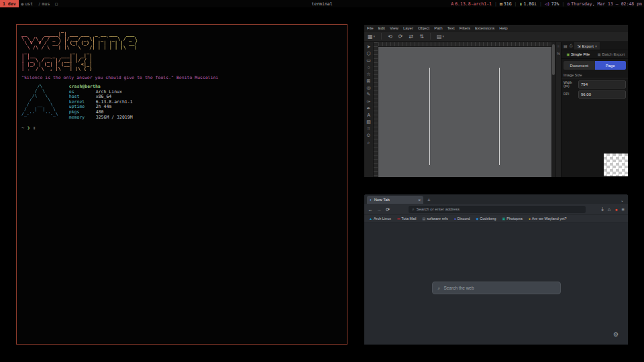 Image resolution: width=644 pixels, height=362 pixels. I want to click on chevron-down-icon: ⌄, so click(623, 200).